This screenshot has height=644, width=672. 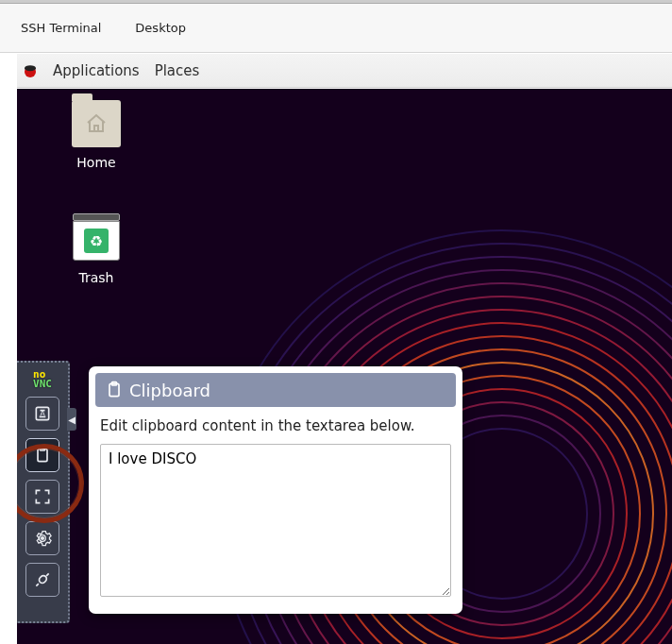 What do you see at coordinates (42, 538) in the screenshot?
I see `gear-icon` at bounding box center [42, 538].